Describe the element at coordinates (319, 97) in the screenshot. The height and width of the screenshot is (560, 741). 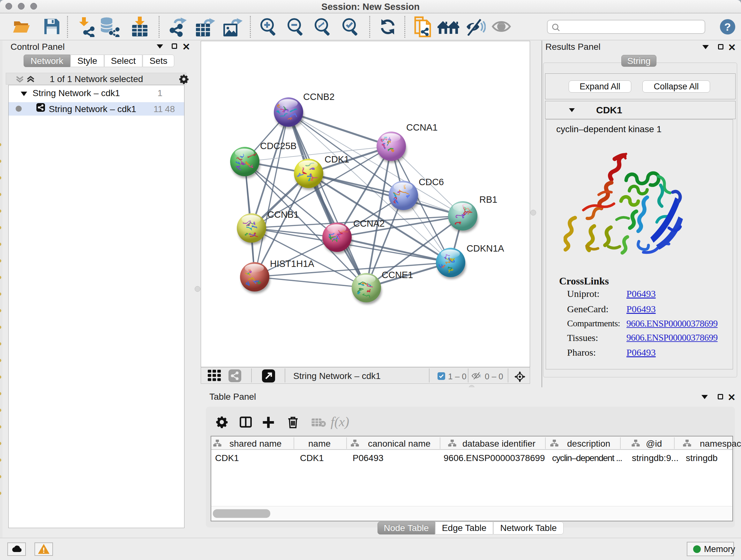
I see `svg-text: CCNB2` at that location.